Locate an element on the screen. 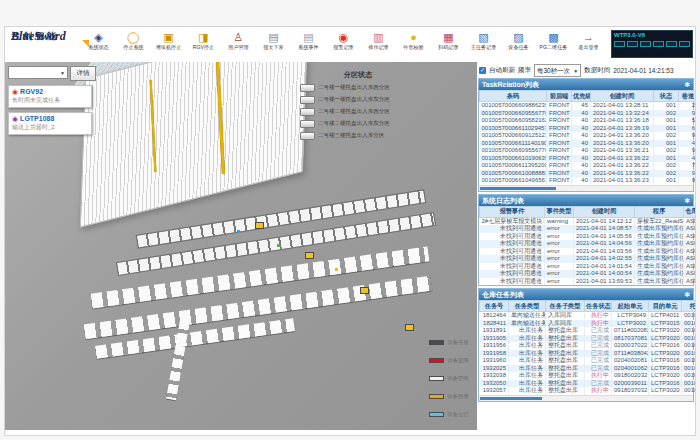 The width and height of the screenshot is (700, 440). table-row: 未找到可用通道error2021-04-01 14:03:56生成出库预约库任务… is located at coordinates (588, 252).